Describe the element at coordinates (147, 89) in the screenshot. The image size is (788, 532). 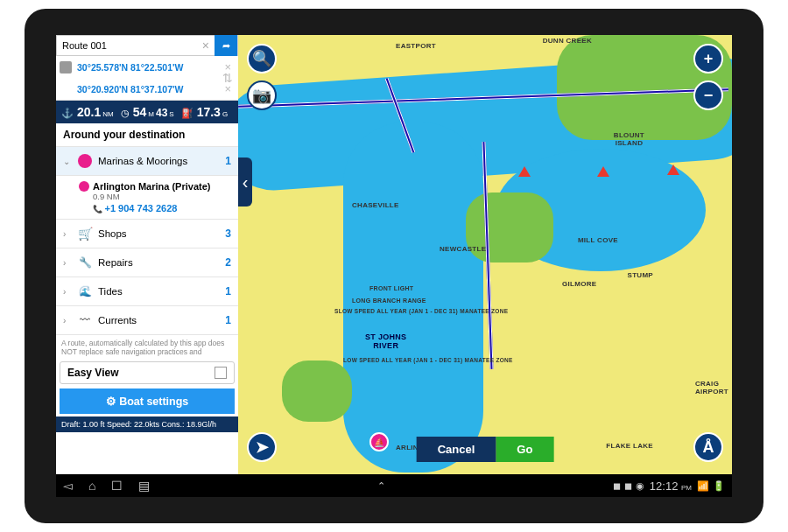
I see `waypoint-end: 30°20.920'N 81°37.107'W ×` at that location.